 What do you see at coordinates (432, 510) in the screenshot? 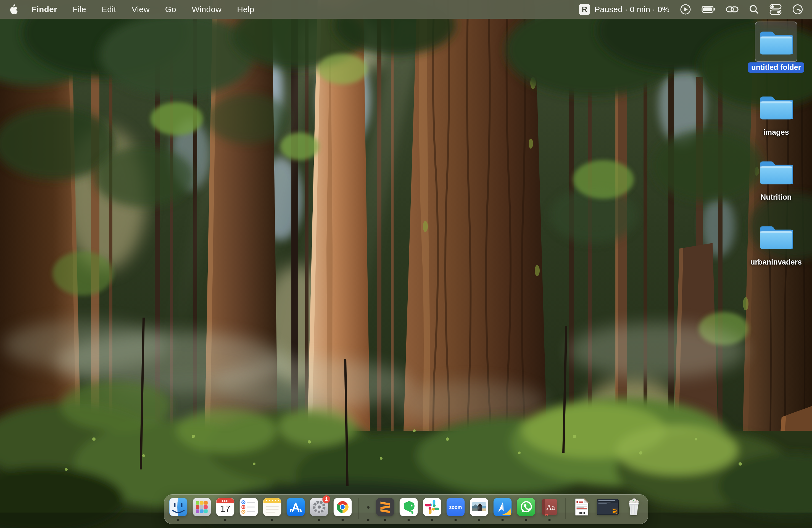
I see `dock-item-slack` at bounding box center [432, 510].